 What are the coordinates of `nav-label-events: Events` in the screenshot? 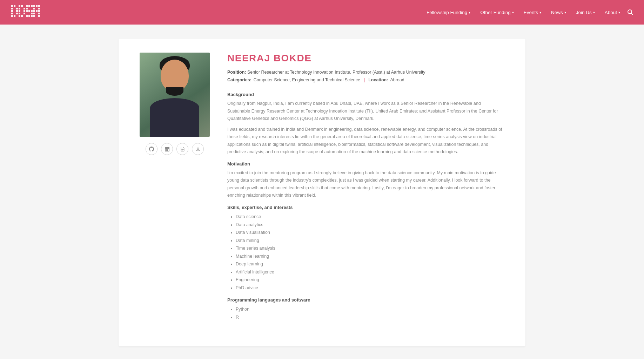 It's located at (531, 13).